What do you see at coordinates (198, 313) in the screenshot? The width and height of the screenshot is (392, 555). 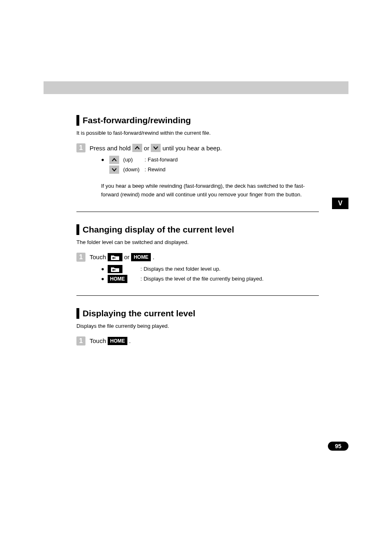 I see `section-heading-3: Displaying the current level` at bounding box center [198, 313].